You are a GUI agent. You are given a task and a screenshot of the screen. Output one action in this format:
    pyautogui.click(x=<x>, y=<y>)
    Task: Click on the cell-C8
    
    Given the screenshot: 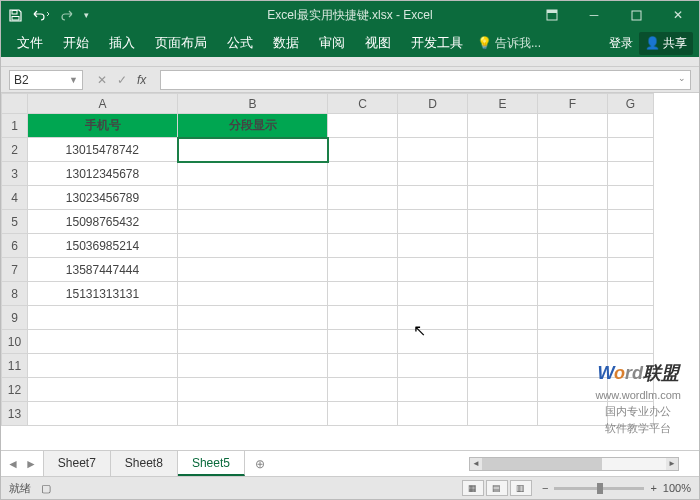 What is the action you would take?
    pyautogui.click(x=363, y=294)
    